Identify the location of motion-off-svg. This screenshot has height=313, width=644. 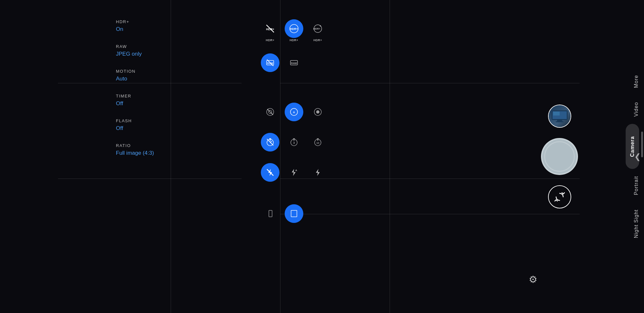
(270, 112).